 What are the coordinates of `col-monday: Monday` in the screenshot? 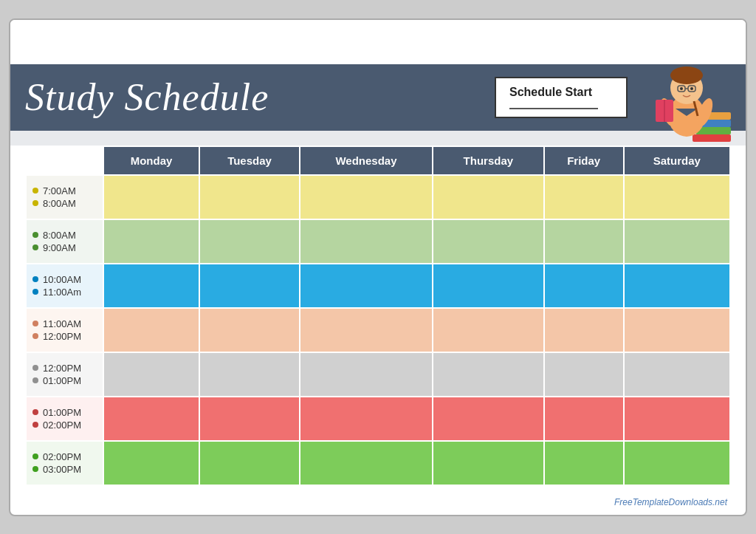 It's located at (151, 161).